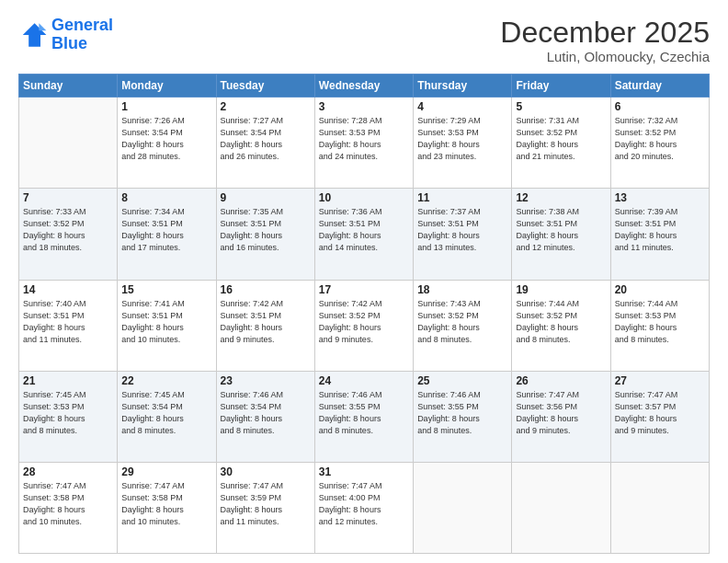 Image resolution: width=728 pixels, height=563 pixels. I want to click on table-row: 31Sunrise: 7:47 AMSunset: 4:00 PMDayligh…, so click(364, 508).